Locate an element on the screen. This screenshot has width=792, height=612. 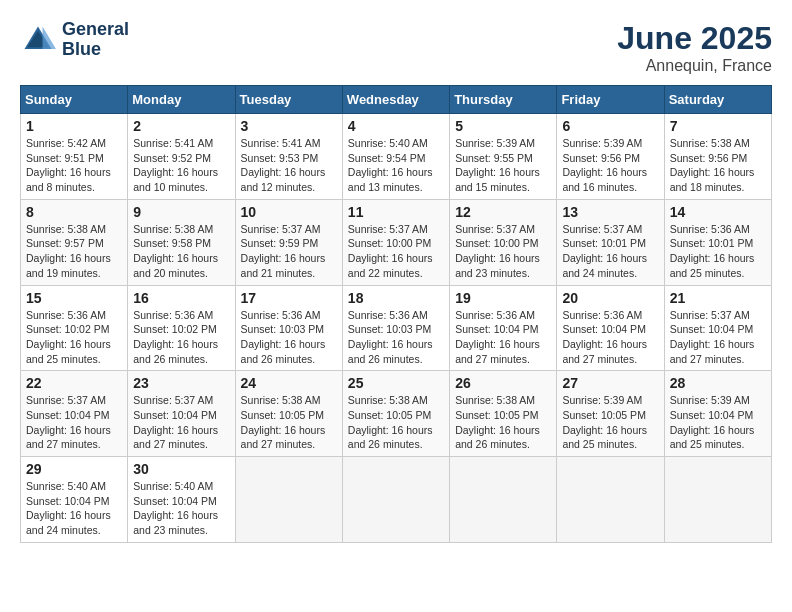
header-row: Sunday Monday Tuesday Wednesday Thursday… is located at coordinates (396, 100).